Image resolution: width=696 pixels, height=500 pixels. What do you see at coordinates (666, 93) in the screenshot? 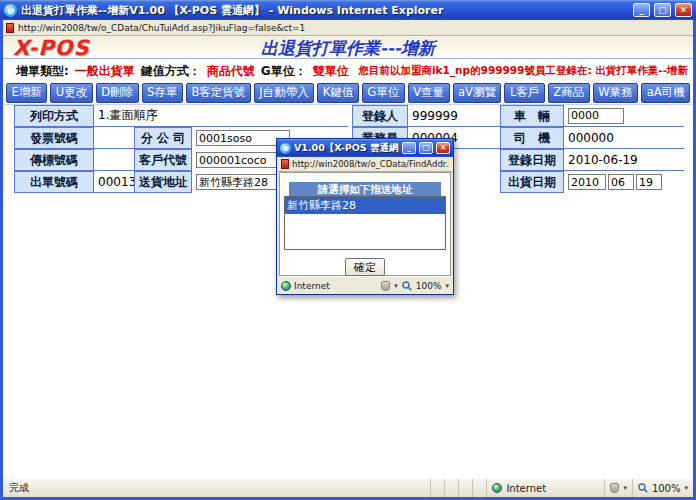
I see `toolbar-button-driver: aA司機` at bounding box center [666, 93].